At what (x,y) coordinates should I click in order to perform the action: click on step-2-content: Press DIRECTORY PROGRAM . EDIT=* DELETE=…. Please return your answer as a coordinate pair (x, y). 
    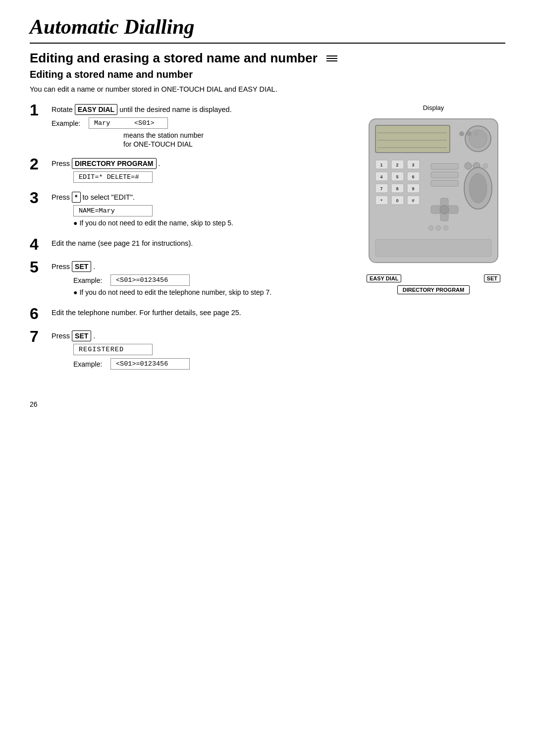
    Looking at the image, I should click on (199, 170).